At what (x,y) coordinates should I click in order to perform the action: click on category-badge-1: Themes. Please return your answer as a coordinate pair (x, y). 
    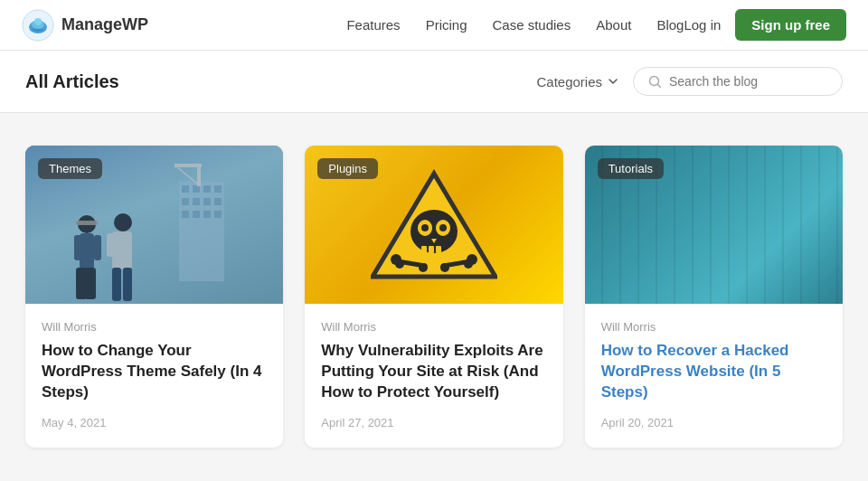
    Looking at the image, I should click on (71, 168).